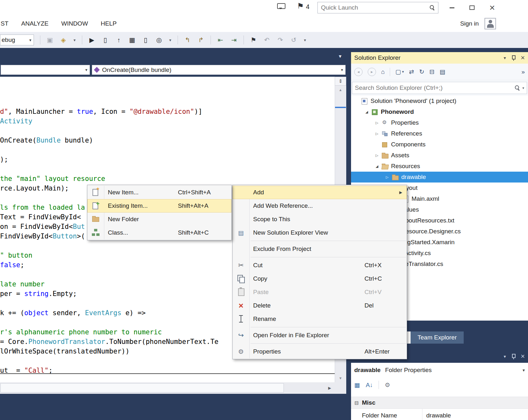 Image resolution: width=528 pixels, height=420 pixels. What do you see at coordinates (440, 134) in the screenshot?
I see `tree-item-references: ▷References` at bounding box center [440, 134].